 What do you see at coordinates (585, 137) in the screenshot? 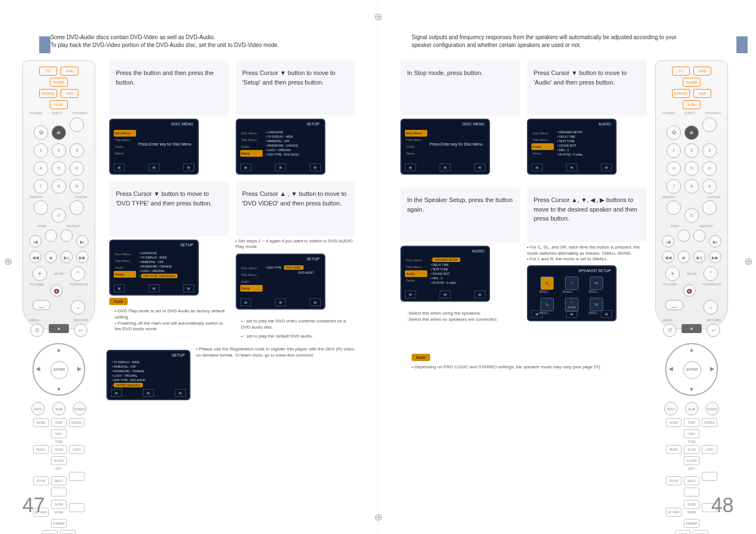
I see `osd-item-delay: • DELAY TIME` at bounding box center [585, 137].